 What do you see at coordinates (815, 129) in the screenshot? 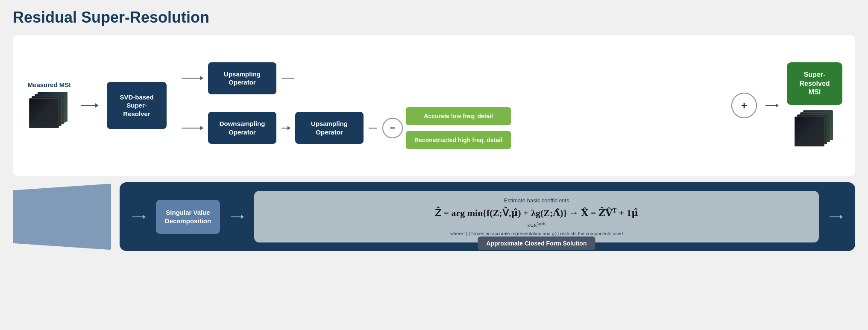
I see `output-image-stack` at bounding box center [815, 129].